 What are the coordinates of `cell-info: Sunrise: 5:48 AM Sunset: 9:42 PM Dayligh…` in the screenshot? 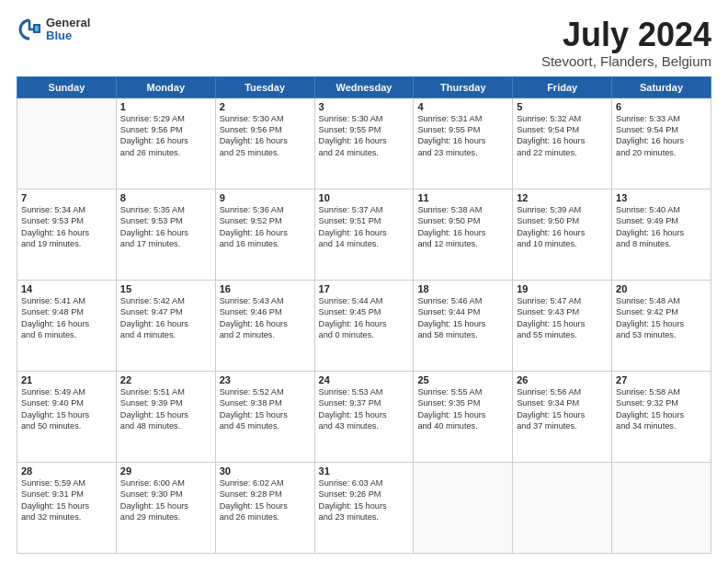 It's located at (662, 318).